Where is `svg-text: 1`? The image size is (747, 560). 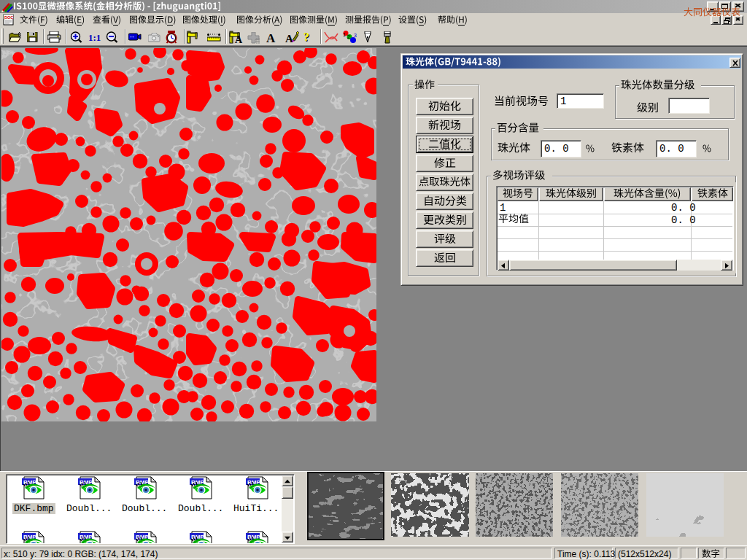
svg-text: 1 is located at coordinates (344, 35).